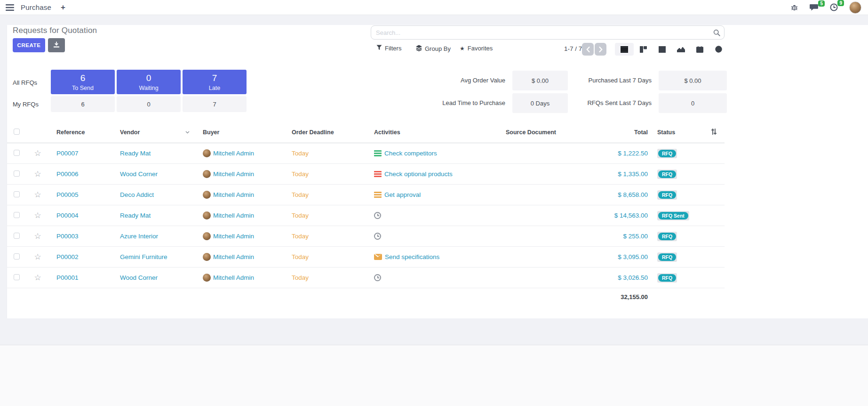 The width and height of the screenshot is (868, 406). What do you see at coordinates (68, 195) in the screenshot?
I see `reference-link: P00005` at bounding box center [68, 195].